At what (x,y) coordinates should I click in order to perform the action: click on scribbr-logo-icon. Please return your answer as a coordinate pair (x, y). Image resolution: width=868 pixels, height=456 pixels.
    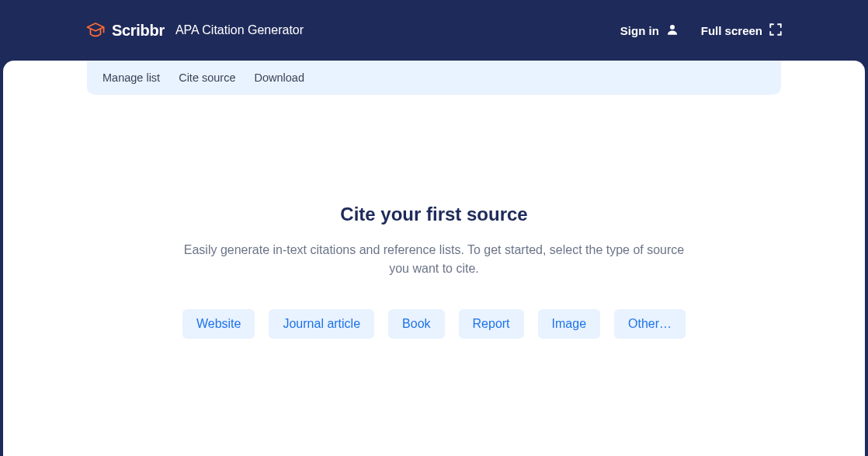
    Looking at the image, I should click on (95, 30).